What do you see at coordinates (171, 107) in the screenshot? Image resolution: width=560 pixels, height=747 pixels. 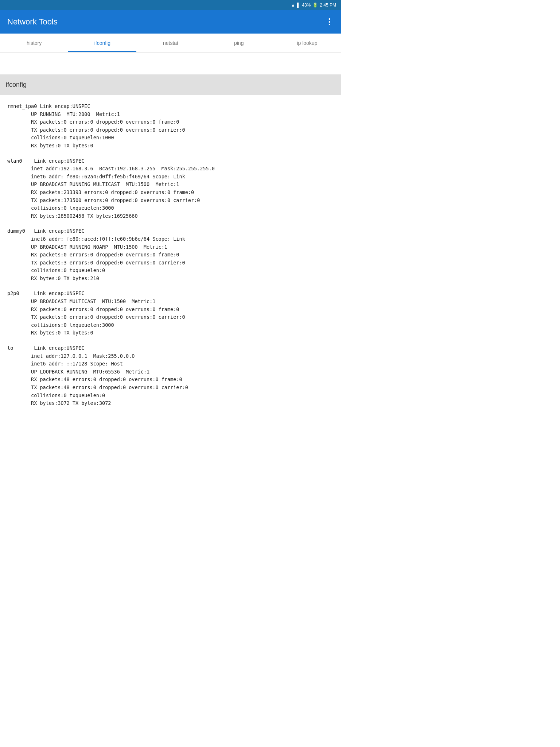 I see `interface-line: rmnet_ipa0 Link encap:UNSPEC` at bounding box center [171, 107].